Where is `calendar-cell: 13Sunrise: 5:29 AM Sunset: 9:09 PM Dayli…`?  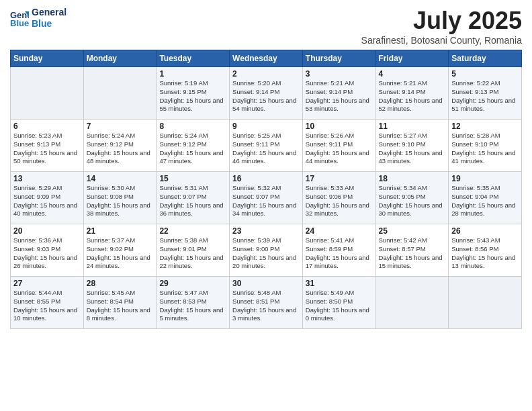
calendar-cell: 13Sunrise: 5:29 AM Sunset: 9:09 PM Dayli… is located at coordinates (47, 198).